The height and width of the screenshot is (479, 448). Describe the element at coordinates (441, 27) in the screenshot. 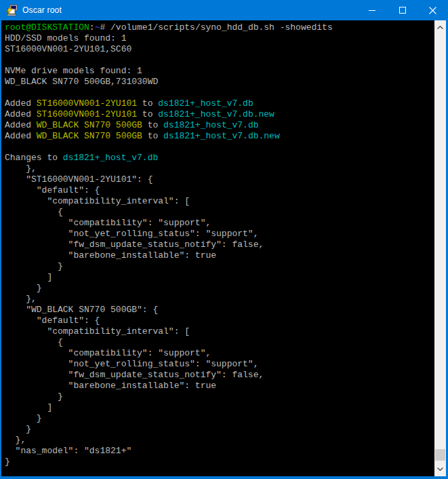

I see `chevron-up-icon` at that location.